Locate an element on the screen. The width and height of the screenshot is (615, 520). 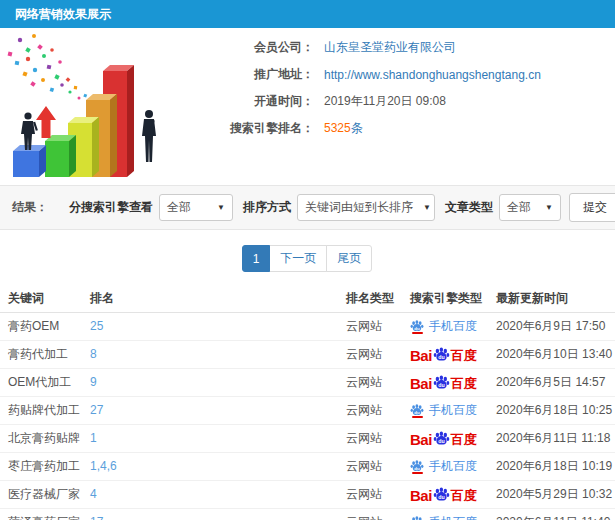
rank-count: 5325 is located at coordinates (338, 128).